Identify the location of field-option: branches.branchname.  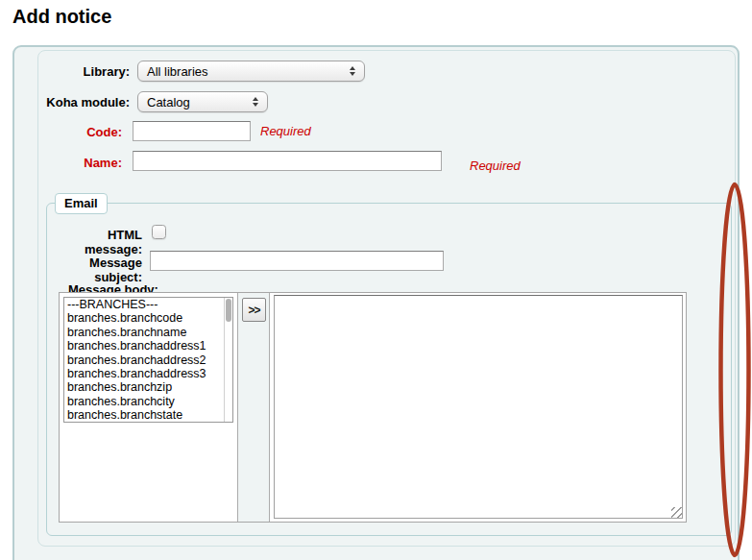
(148, 332).